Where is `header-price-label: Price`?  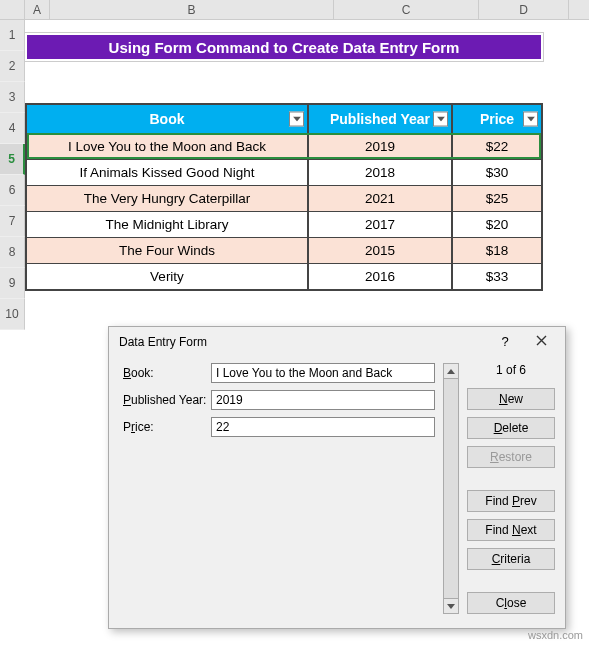
header-price-label: Price is located at coordinates (497, 119).